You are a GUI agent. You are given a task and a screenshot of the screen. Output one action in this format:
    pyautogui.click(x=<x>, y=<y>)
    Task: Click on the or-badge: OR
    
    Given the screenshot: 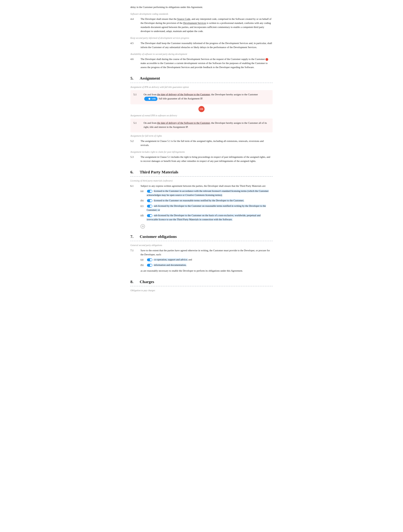 What is the action you would take?
    pyautogui.click(x=202, y=109)
    